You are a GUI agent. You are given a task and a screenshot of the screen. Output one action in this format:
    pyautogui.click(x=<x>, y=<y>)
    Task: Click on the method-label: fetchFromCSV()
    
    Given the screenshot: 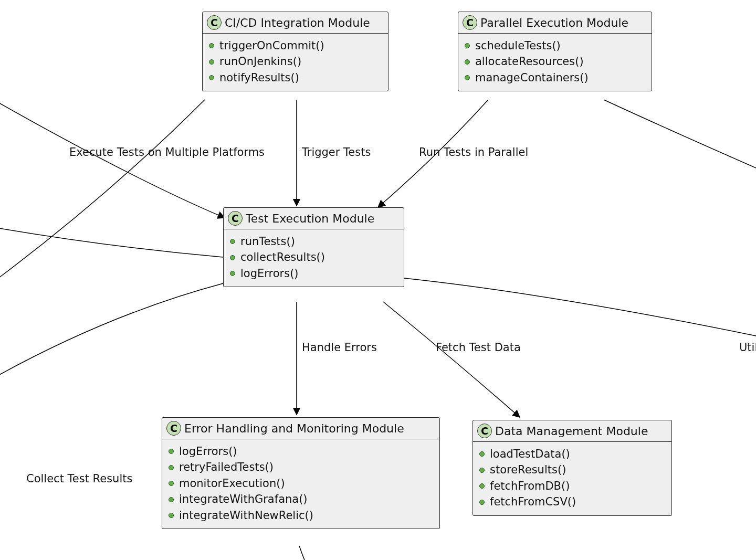 What is the action you would take?
    pyautogui.click(x=533, y=502)
    